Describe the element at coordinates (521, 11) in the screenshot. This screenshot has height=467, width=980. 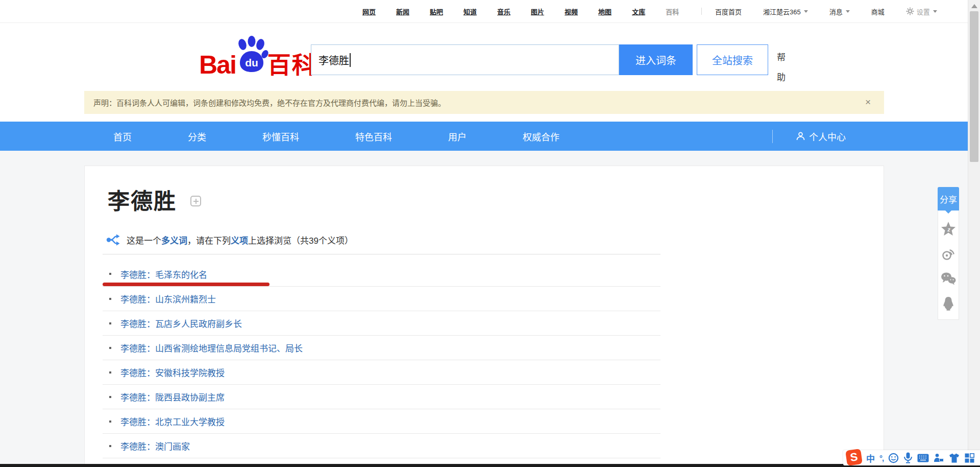
I see `top-nav-links: 网页 新闻 贴吧 知道 音乐 图片 视频 地图 文库 百科` at that location.